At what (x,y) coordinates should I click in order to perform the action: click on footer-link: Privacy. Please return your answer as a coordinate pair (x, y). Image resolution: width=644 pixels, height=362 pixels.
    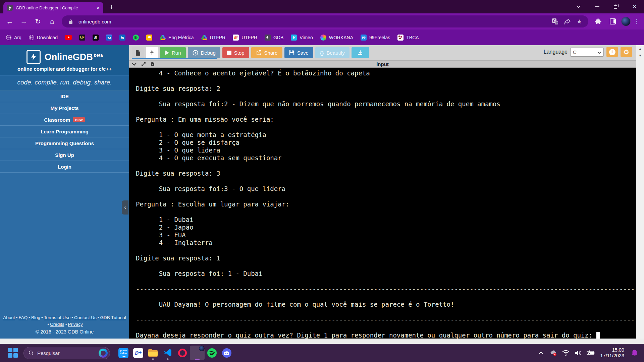
    Looking at the image, I should click on (75, 324).